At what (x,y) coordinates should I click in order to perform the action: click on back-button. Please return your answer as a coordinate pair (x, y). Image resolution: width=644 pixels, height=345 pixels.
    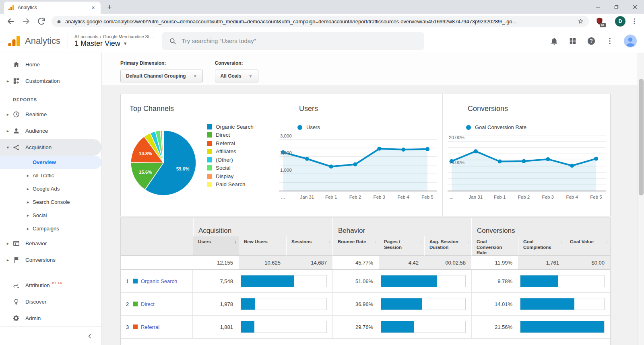
    Looking at the image, I should click on (11, 21).